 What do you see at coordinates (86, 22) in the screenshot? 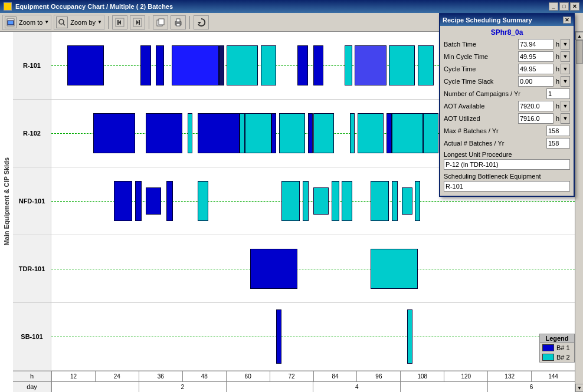
I see `zoom-by-dropdown: Zoom by ▼` at bounding box center [86, 22].